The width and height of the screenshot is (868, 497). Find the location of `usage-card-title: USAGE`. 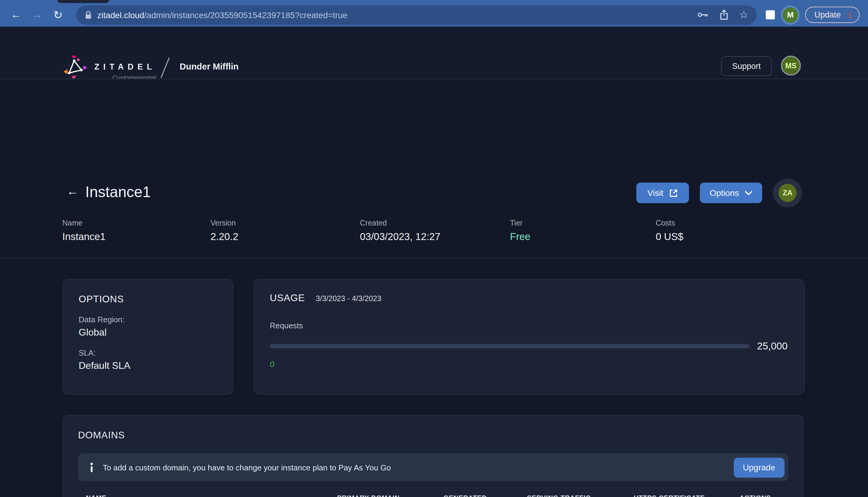

usage-card-title: USAGE is located at coordinates (288, 298).